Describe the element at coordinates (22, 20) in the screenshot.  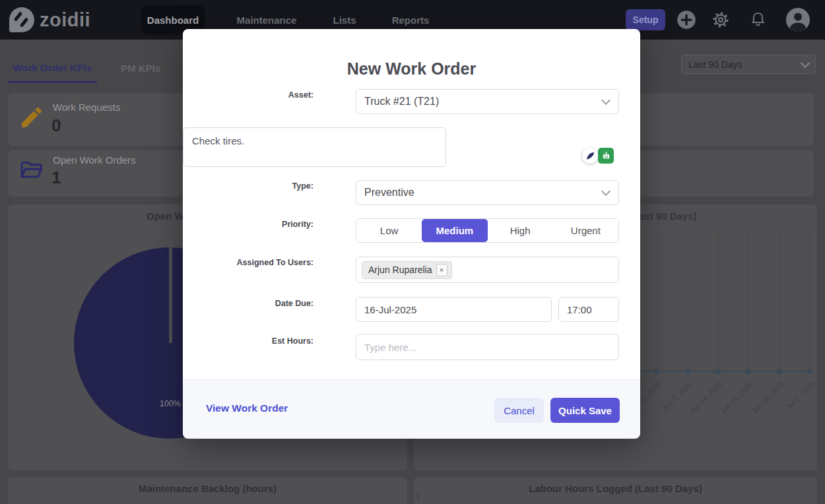
I see `zoidii-logo-icon` at that location.